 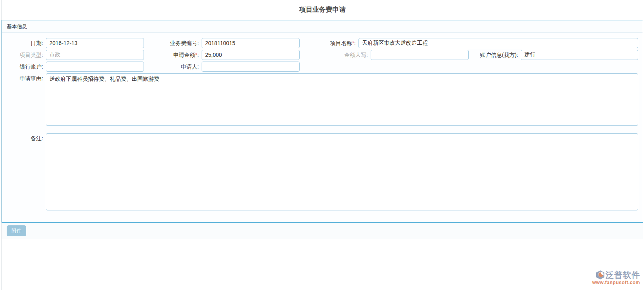 What do you see at coordinates (321, 67) in the screenshot?
I see `form-row-3: 银行账户: 申请人:` at bounding box center [321, 67].